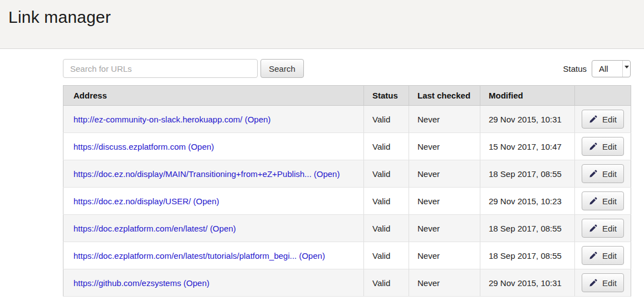  I want to click on address-cell: https://doc.ezplatform.com/en/latest/ (O…, so click(214, 228).